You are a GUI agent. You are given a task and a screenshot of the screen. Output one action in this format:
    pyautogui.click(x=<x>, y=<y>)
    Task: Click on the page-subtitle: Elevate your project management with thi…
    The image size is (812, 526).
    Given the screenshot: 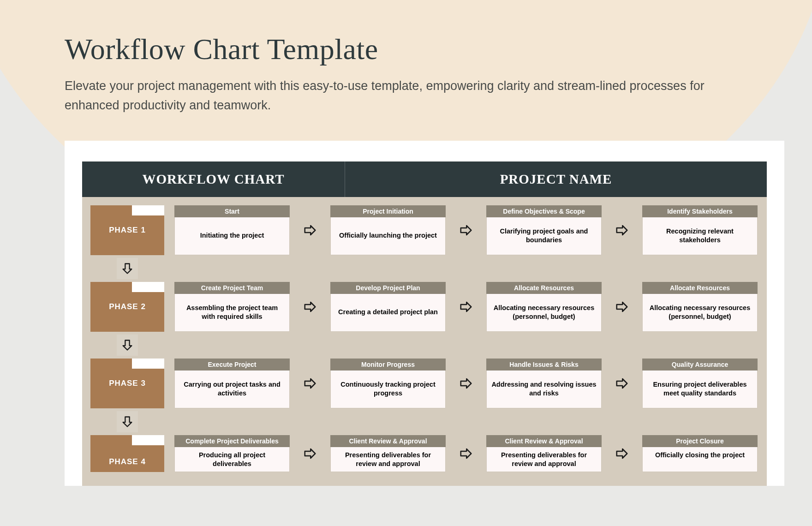 What is the action you would take?
    pyautogui.click(x=388, y=96)
    